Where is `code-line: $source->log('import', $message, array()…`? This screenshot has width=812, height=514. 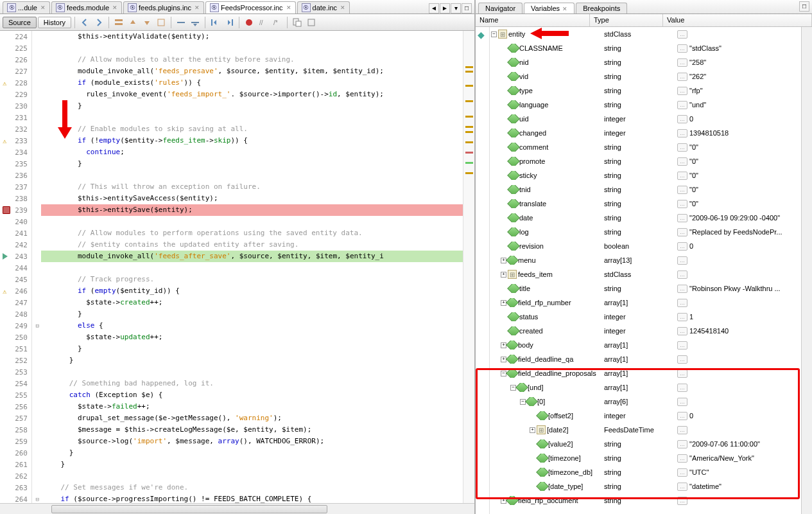 code-line: $source->log('import', $message, array()… is located at coordinates (252, 441).